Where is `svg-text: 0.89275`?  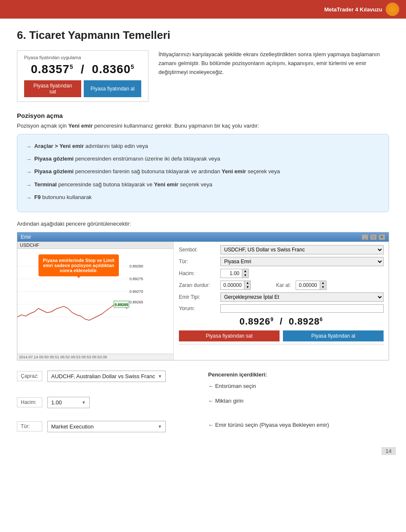
svg-text: 0.89275 is located at coordinates (136, 279).